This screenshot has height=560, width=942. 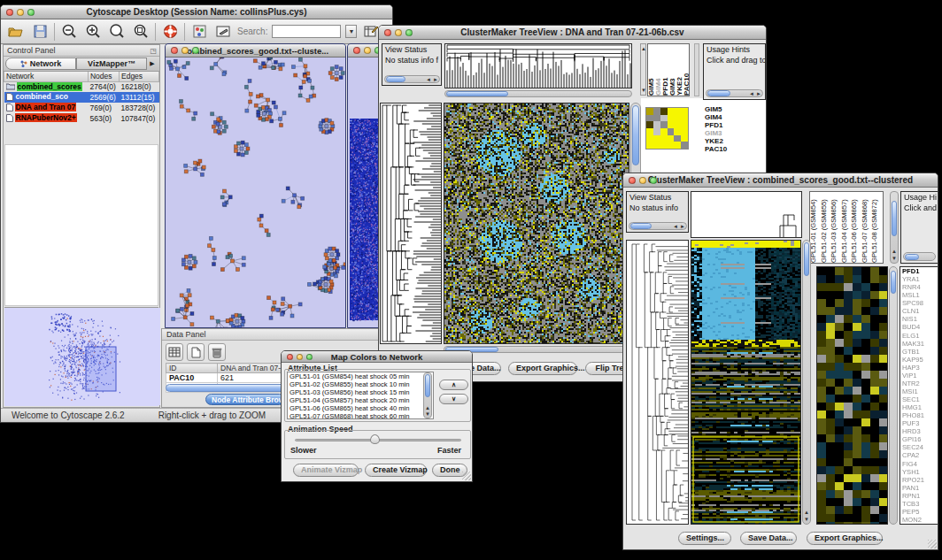 I want to click on treeview1-title-bar: ClusterMaker TreeView : DNA and Tran 07-…, so click(x=572, y=33).